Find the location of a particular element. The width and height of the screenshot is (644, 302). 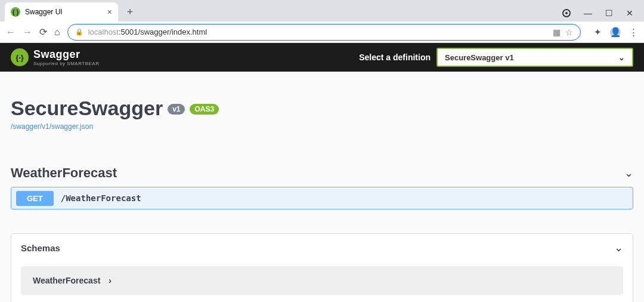

api-title-row: SecureSwagger v1 OAS3 is located at coordinates (322, 109).